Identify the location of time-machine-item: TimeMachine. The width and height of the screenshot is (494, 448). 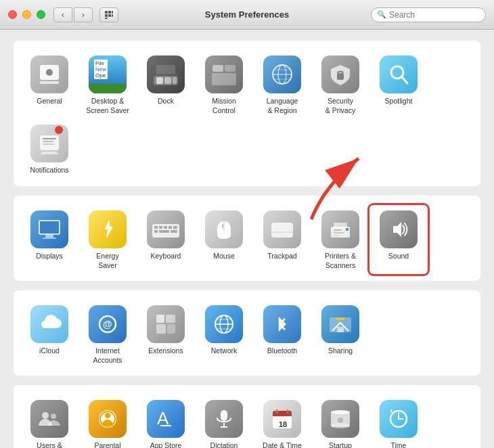
(399, 421).